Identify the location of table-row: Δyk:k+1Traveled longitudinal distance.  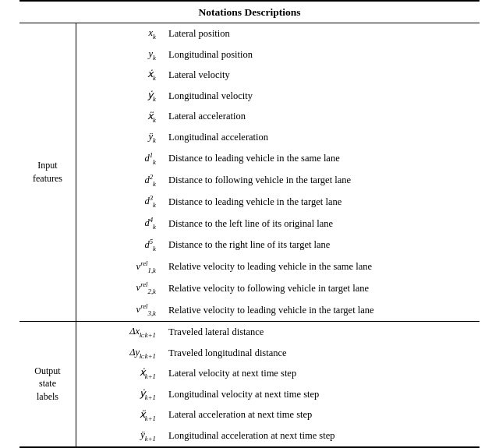
(278, 354).